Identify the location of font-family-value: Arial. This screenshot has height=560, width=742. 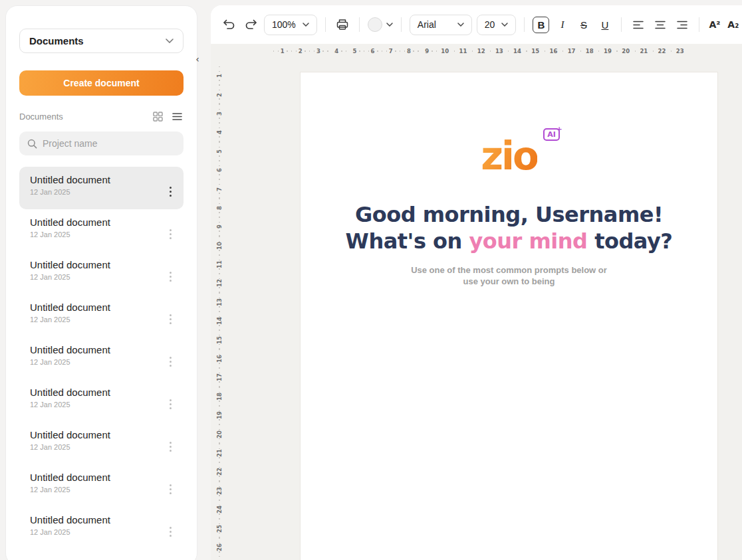
(427, 25).